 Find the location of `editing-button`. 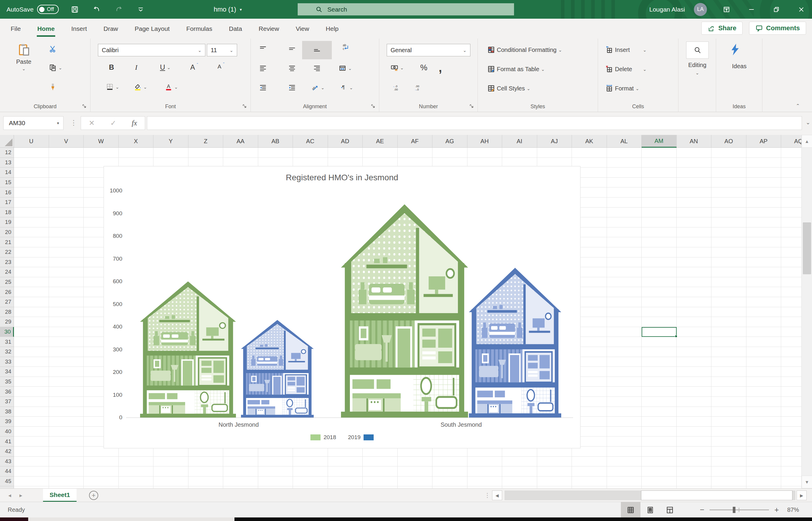

editing-button is located at coordinates (698, 50).